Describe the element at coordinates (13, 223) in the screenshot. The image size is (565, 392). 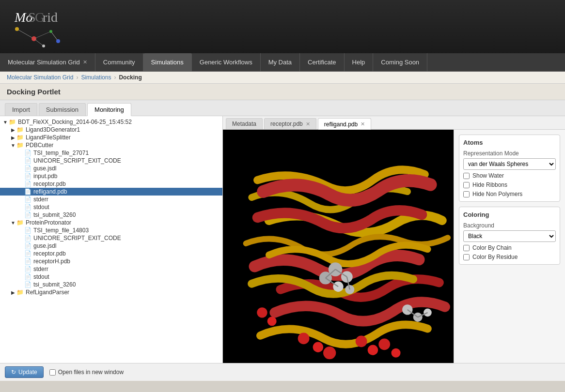
I see `expand-icon-proteinprotonator: ▼` at that location.